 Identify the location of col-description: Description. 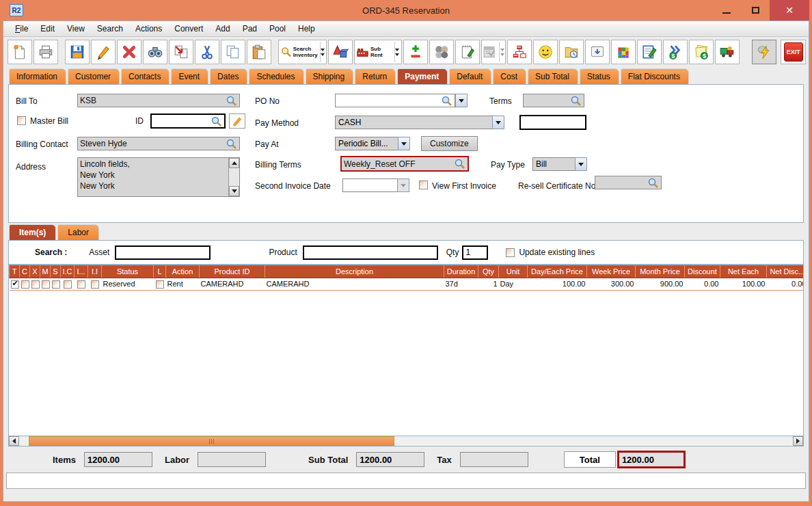
(355, 271).